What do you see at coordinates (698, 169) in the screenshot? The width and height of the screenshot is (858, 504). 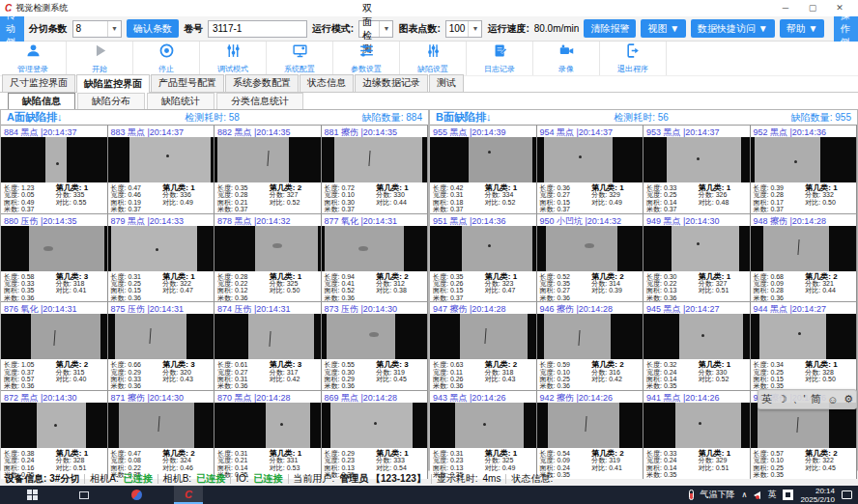 I see `defect-cell: 953 黑点 |20:14:37长度: 0.33宽度: 0.25面积: 0.14…` at bounding box center [698, 169].